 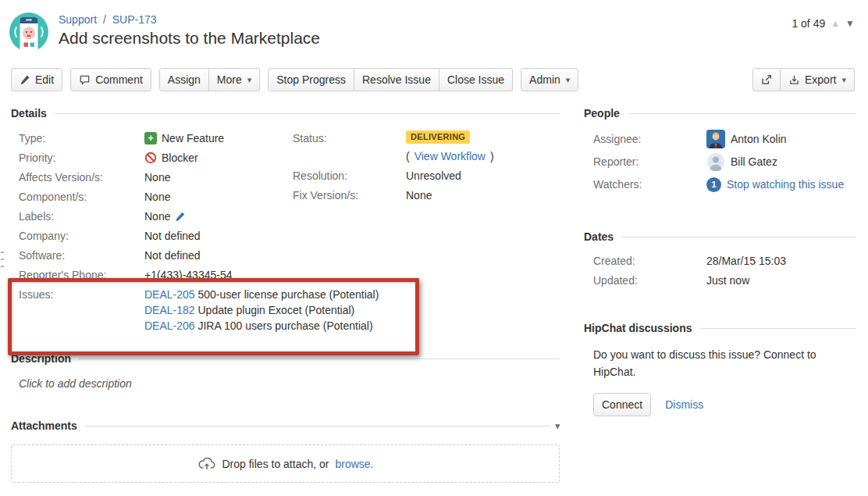 I want to click on watchers-count-badge: 1, so click(x=713, y=184).